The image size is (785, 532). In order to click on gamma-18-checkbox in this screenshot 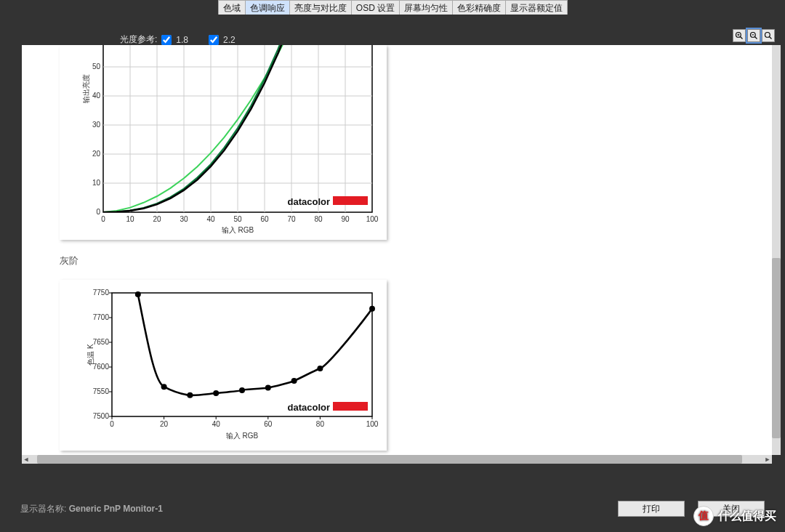, I will do `click(166, 40)`.